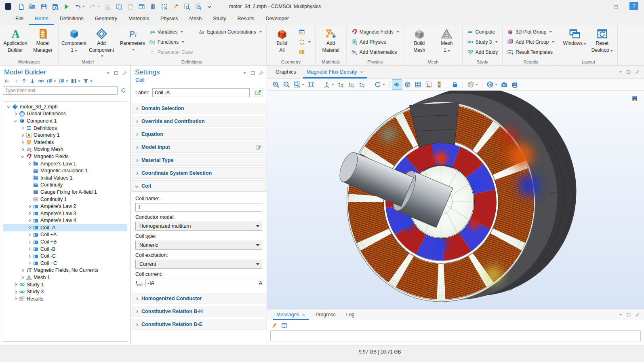 The image size is (644, 362). Describe the element at coordinates (88, 81) in the screenshot. I see `filter-funnel-button` at that location.